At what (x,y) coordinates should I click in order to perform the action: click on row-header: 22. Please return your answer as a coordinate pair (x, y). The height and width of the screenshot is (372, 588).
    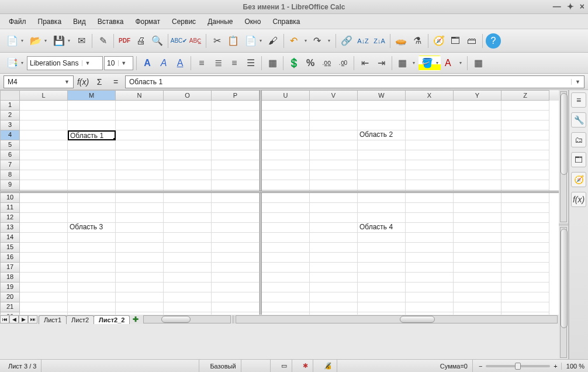
    Looking at the image, I should click on (10, 314).